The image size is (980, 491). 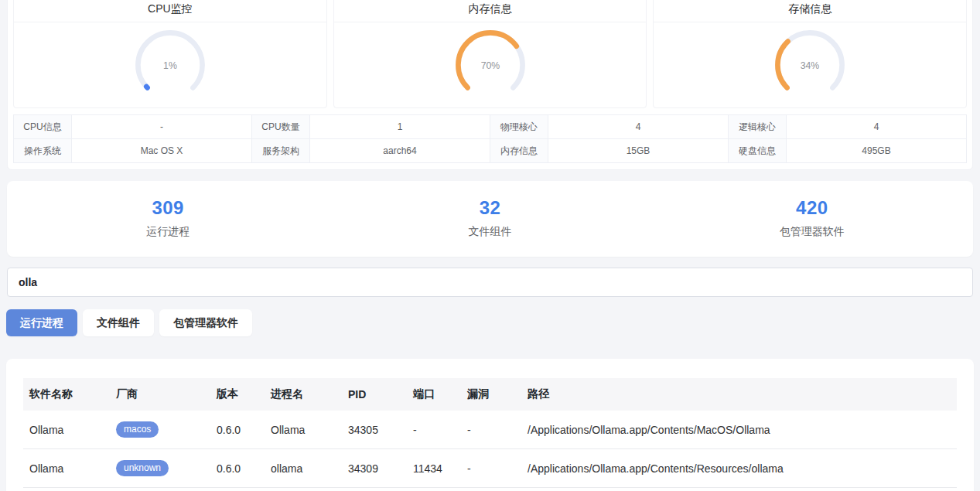 What do you see at coordinates (810, 65) in the screenshot?
I see `storage-usage-gauge: 34%` at bounding box center [810, 65].